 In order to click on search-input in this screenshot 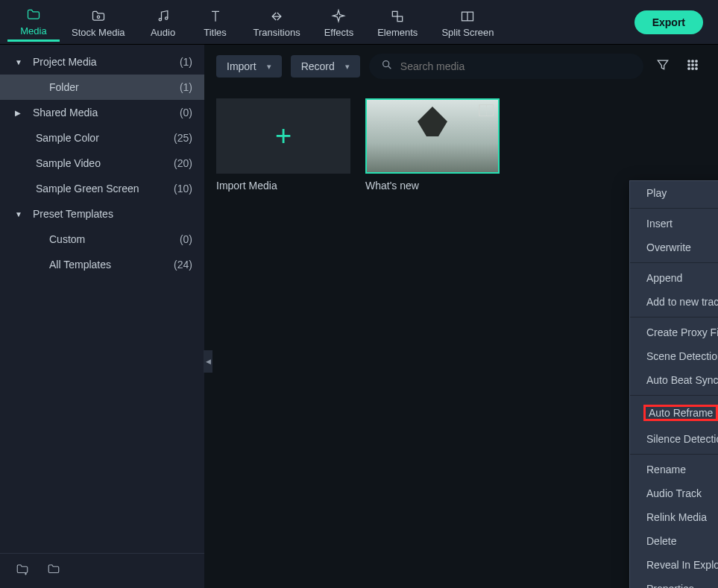, I will do `click(516, 66)`.